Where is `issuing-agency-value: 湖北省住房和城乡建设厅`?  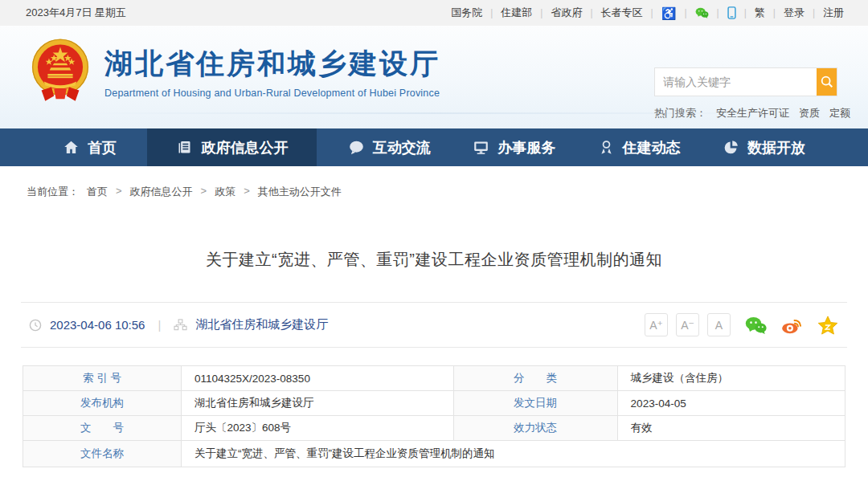
issuing-agency-value: 湖北省住房和城乡建设厅 is located at coordinates (318, 403).